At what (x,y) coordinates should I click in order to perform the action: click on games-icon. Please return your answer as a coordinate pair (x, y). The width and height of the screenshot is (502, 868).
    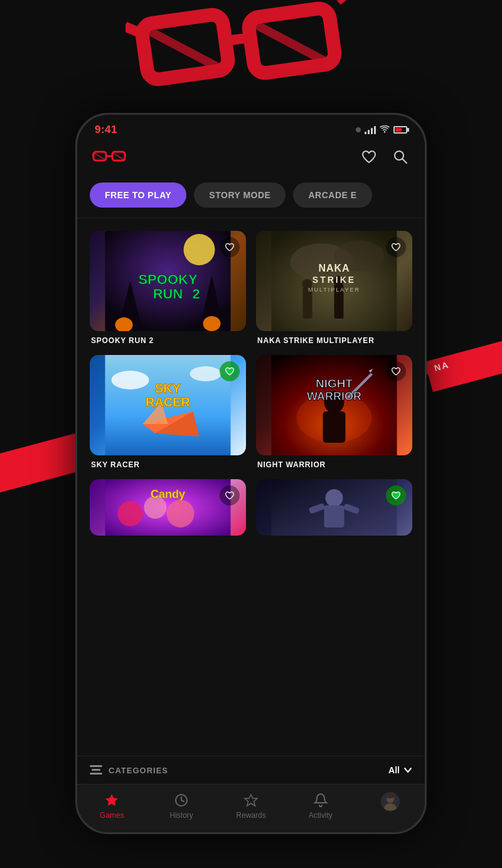
    Looking at the image, I should click on (112, 800).